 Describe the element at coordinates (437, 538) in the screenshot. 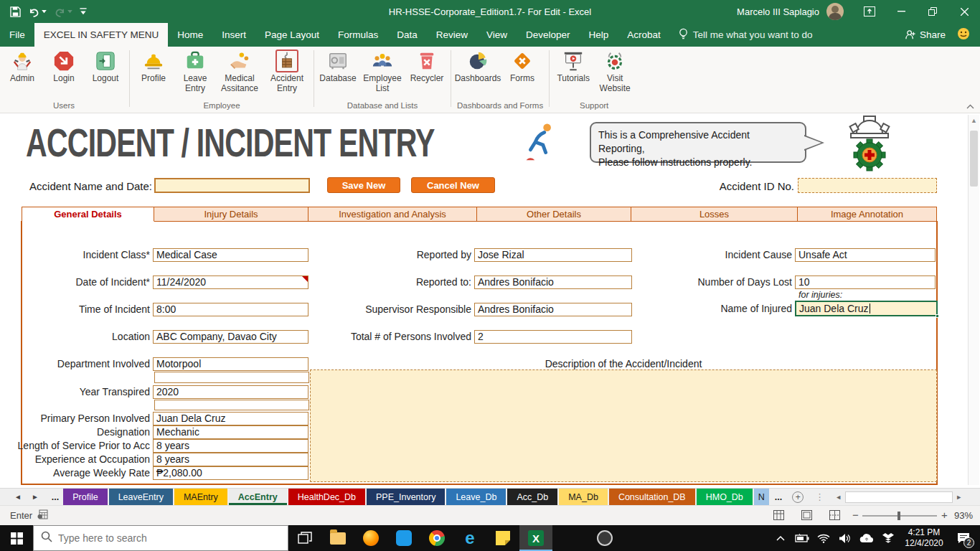

I see `chrome-icon` at that location.